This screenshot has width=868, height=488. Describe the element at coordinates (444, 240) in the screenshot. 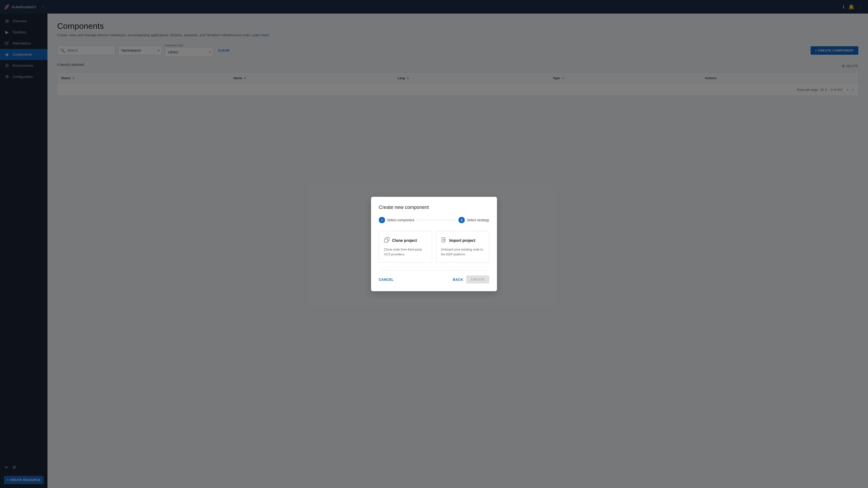

I see `import-icon` at that location.